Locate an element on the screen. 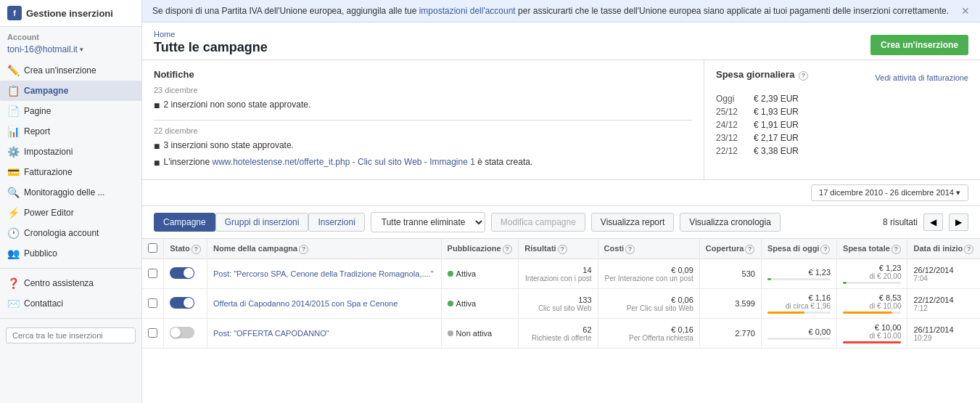 The width and height of the screenshot is (980, 403). date-range-button: 17 dicembre 2010 - 26 dicembre 2014 ▾ is located at coordinates (889, 193).